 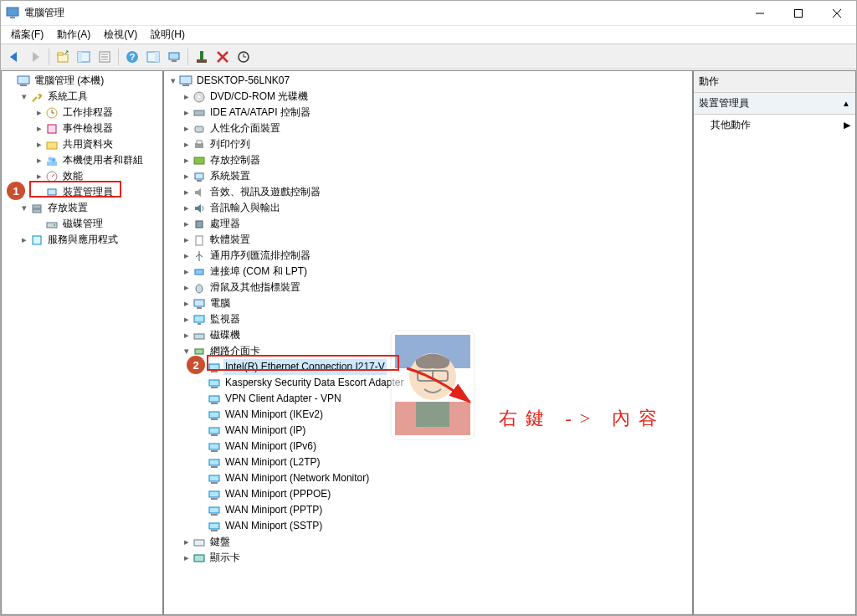 I want to click on properties-button, so click(x=105, y=57).